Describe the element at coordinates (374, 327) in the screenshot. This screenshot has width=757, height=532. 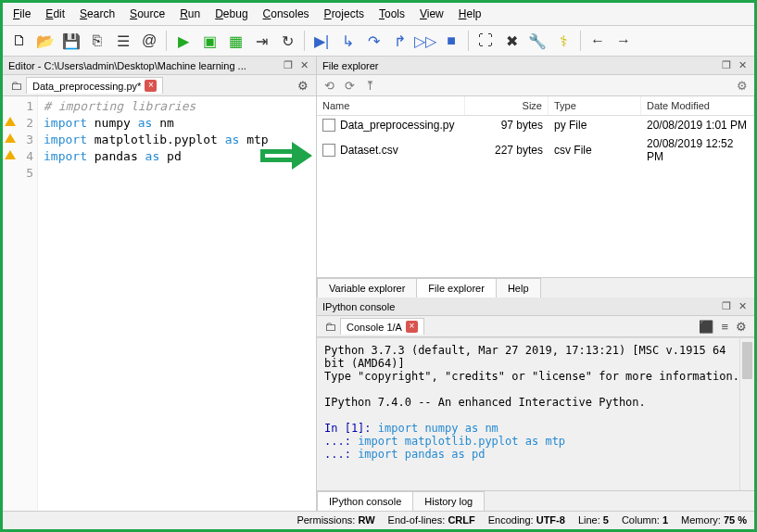
I see `console-tab-label: Console 1/A` at that location.